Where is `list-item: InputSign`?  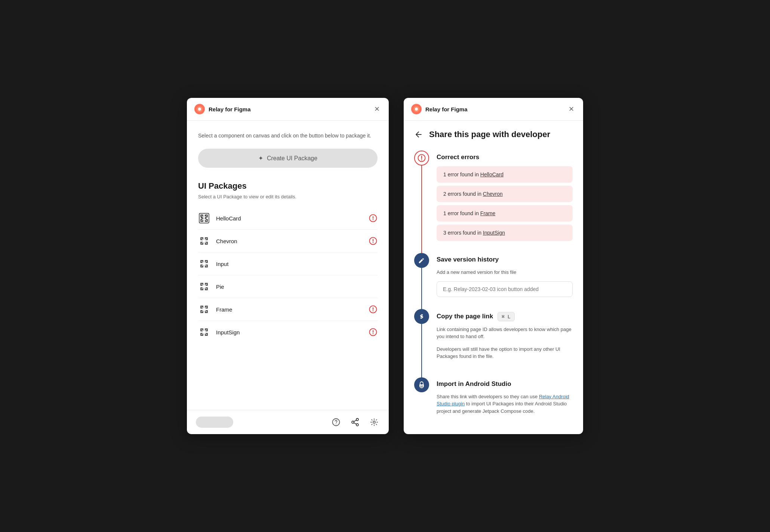 list-item: InputSign is located at coordinates (288, 332).